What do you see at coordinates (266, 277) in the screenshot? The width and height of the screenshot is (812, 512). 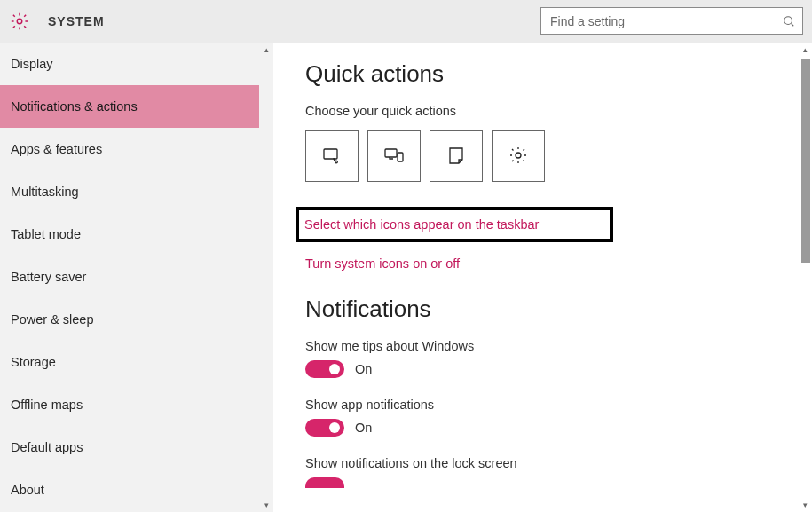 I see `sidebar-scrollbar: ▴ ▾` at bounding box center [266, 277].